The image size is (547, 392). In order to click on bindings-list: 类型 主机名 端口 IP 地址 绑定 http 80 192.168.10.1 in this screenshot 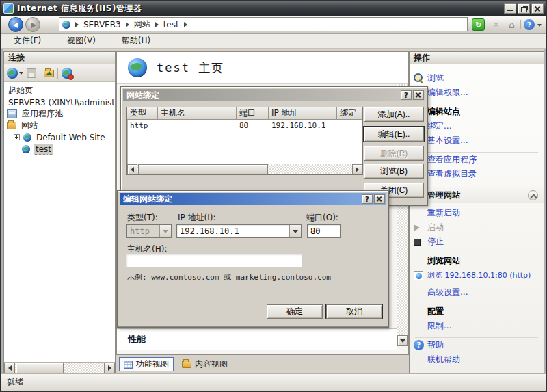, I will do `click(245, 141)`.